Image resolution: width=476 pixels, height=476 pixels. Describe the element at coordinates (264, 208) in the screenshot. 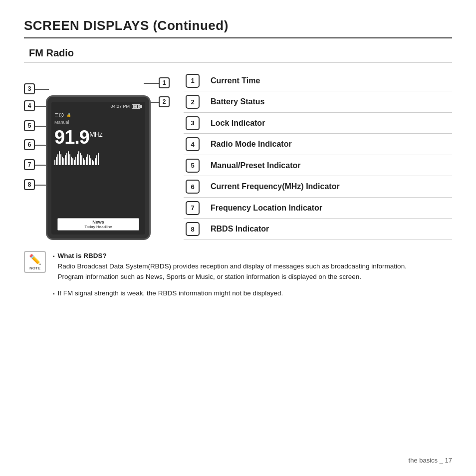

I see `label-text-7: Frequency Location Indicator` at that location.